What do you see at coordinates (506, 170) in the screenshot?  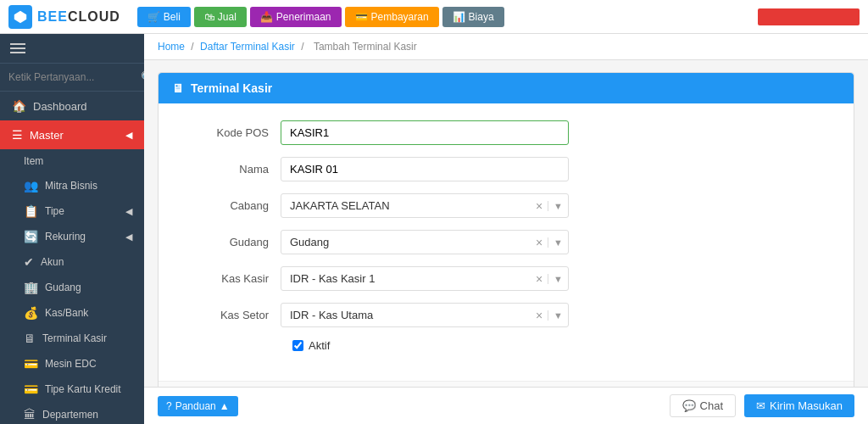 I see `nama-row: Nama` at bounding box center [506, 170].